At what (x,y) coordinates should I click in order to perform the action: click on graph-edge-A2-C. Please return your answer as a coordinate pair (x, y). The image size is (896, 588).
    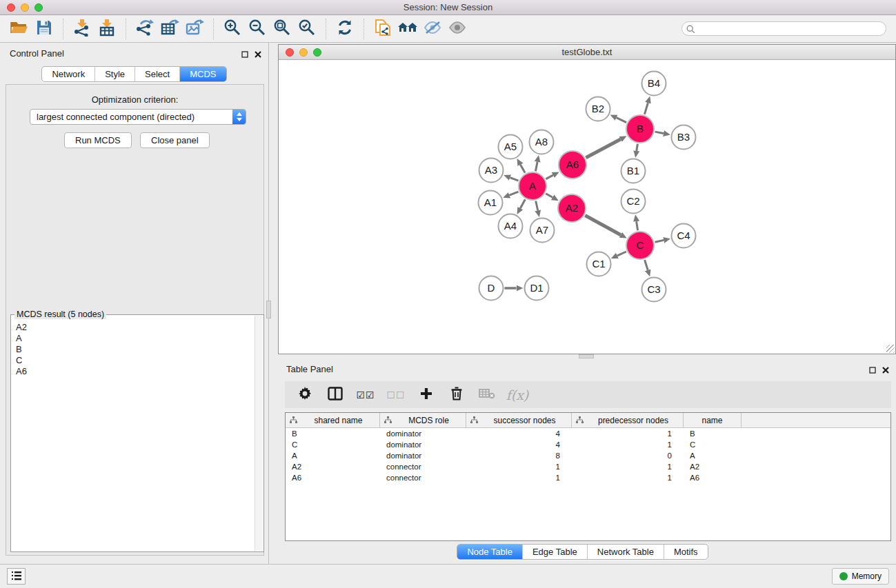
    Looking at the image, I should click on (603, 225).